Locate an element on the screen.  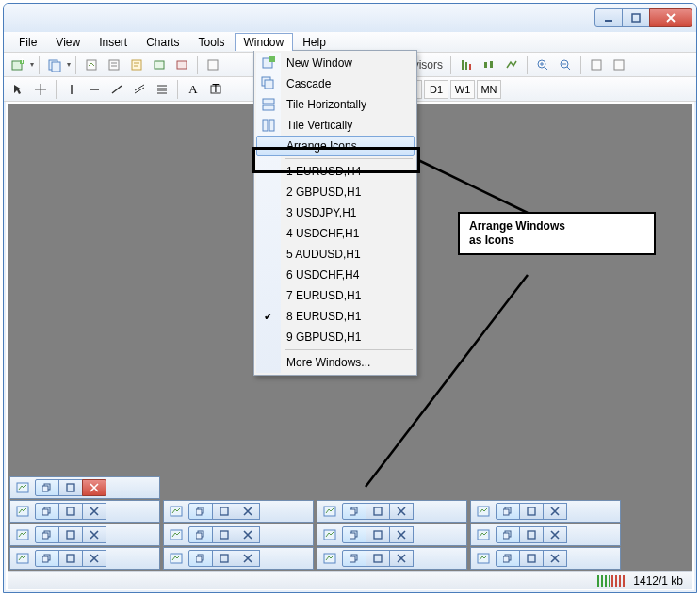
market-watch-icon is located at coordinates (91, 65).